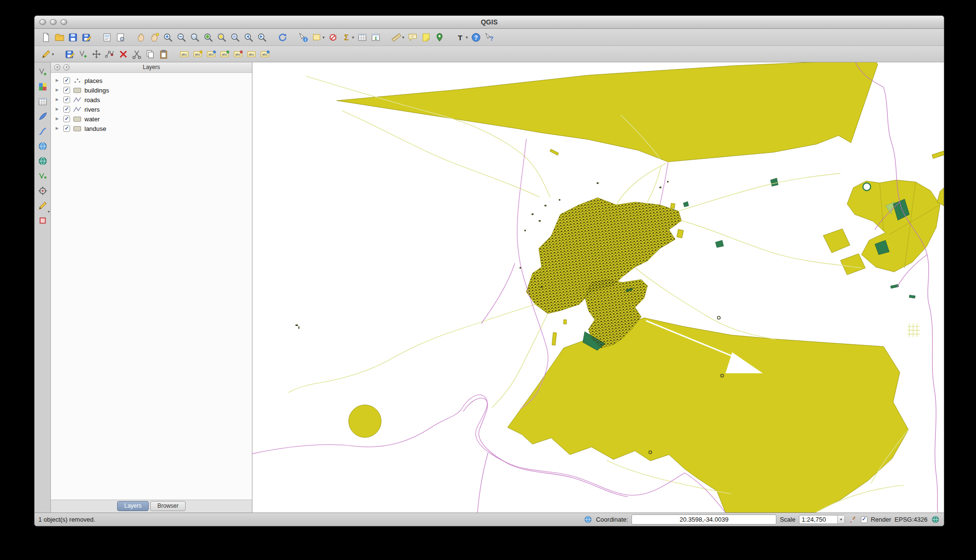 Image resolution: width=976 pixels, height=560 pixels. I want to click on spline-button, so click(43, 132).